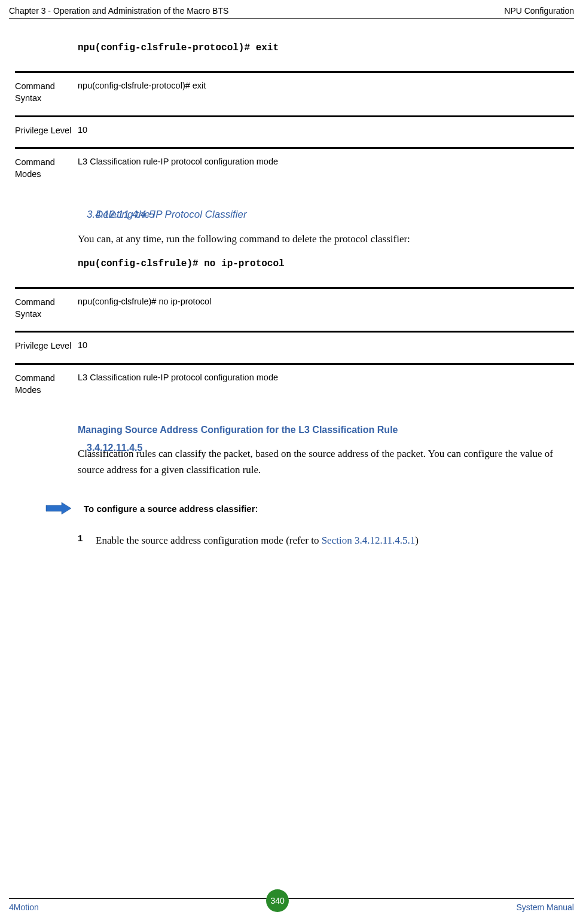 The height and width of the screenshot is (924, 583). What do you see at coordinates (294, 93) in the screenshot?
I see `def-command-syntax-1: Command Syntax npu(config-clsfrule-proto…` at bounding box center [294, 93].